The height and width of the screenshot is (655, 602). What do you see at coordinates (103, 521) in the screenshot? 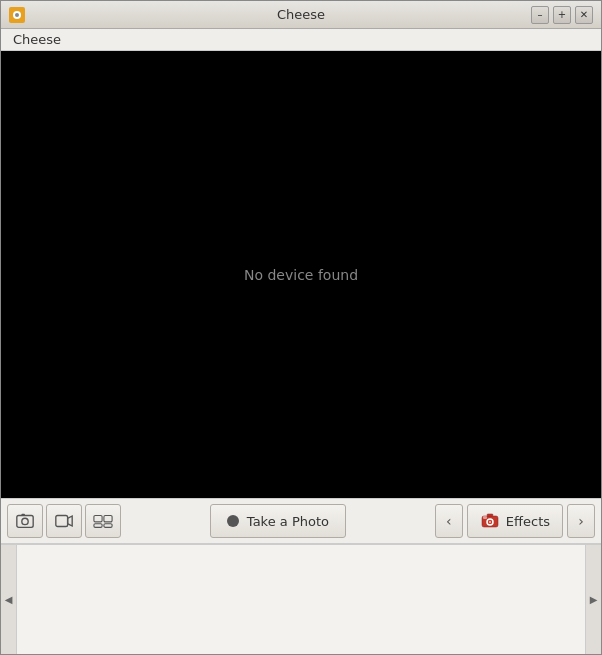
I see `burst-icon` at bounding box center [103, 521].